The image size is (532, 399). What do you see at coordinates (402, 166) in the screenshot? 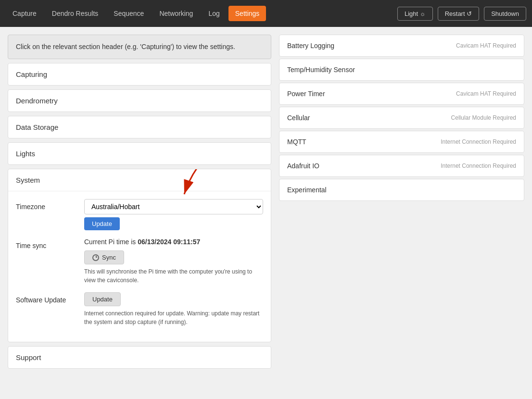
I see `right-section-adafruit-io: Adafruit IO Internet Connection Required` at bounding box center [402, 166].